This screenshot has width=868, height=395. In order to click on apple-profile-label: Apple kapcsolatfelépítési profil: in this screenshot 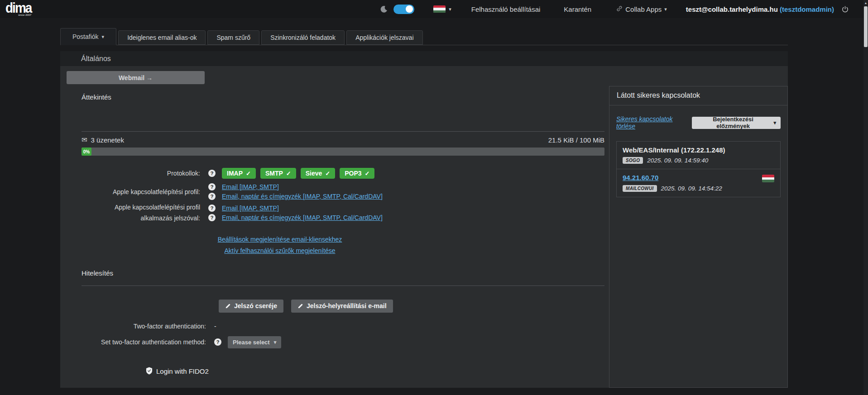, I will do `click(141, 192)`.